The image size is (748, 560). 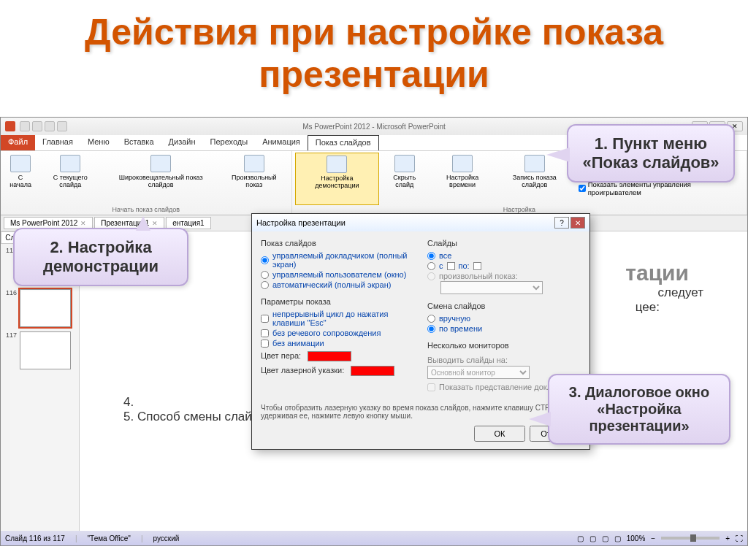 I want to click on setup-slideshow-button: Настройка демонстрации, so click(x=337, y=179).